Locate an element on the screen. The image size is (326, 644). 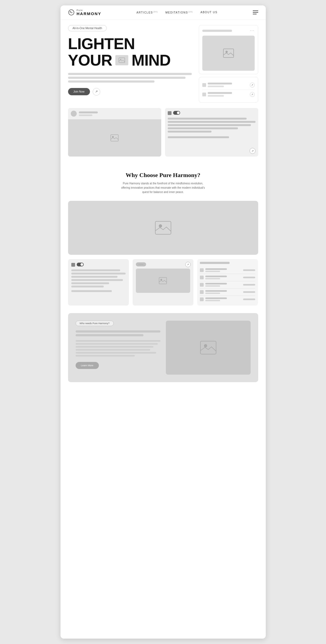
arrow-button: ↗ is located at coordinates (96, 92).